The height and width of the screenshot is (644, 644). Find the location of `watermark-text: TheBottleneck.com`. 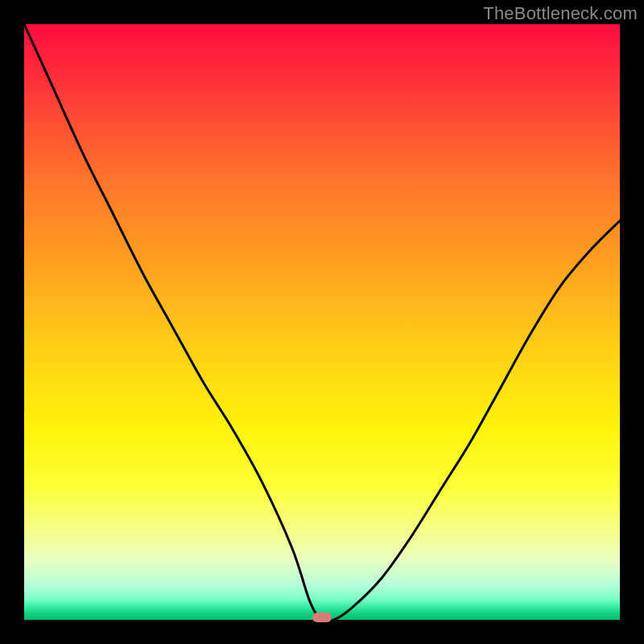

watermark-text: TheBottleneck.com is located at coordinates (560, 14).